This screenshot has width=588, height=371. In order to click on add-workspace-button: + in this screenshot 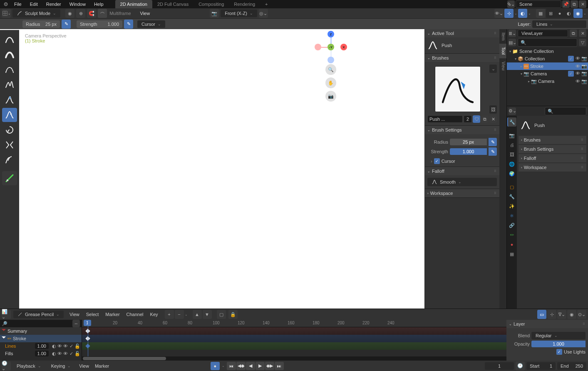, I will do `click(266, 4)`.